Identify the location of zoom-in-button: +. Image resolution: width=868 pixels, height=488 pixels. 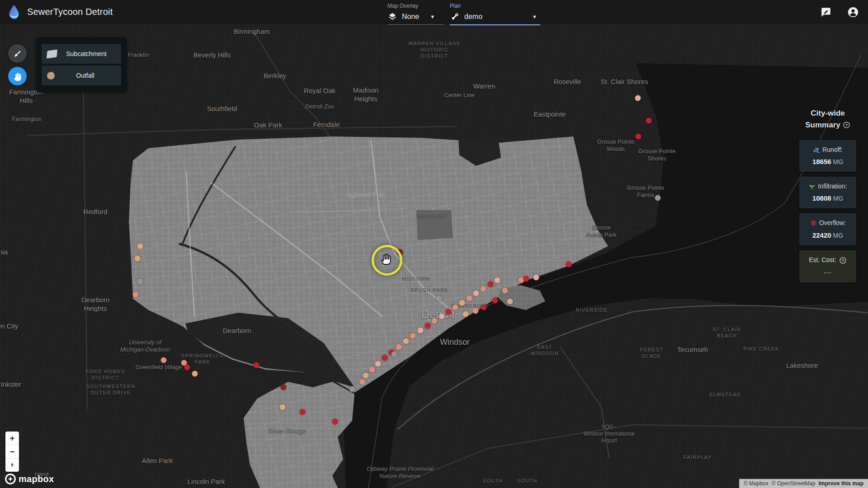
(12, 438).